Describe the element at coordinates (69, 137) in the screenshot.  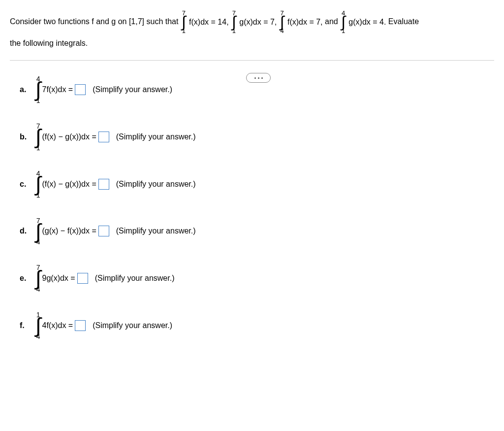
I see `integrand-b: (f(x) − g(x))dx =` at that location.